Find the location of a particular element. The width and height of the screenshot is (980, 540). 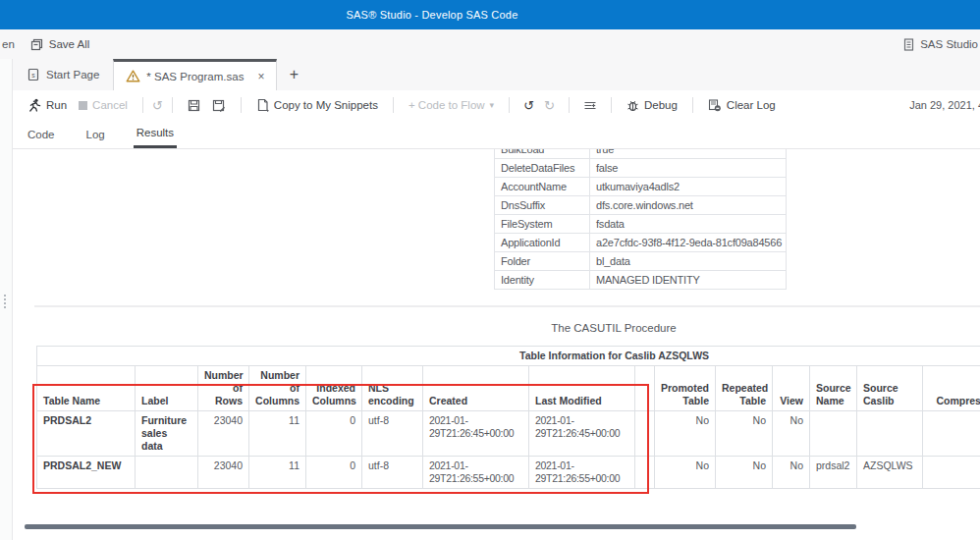

column-header: Promoted Table is located at coordinates (685, 389).